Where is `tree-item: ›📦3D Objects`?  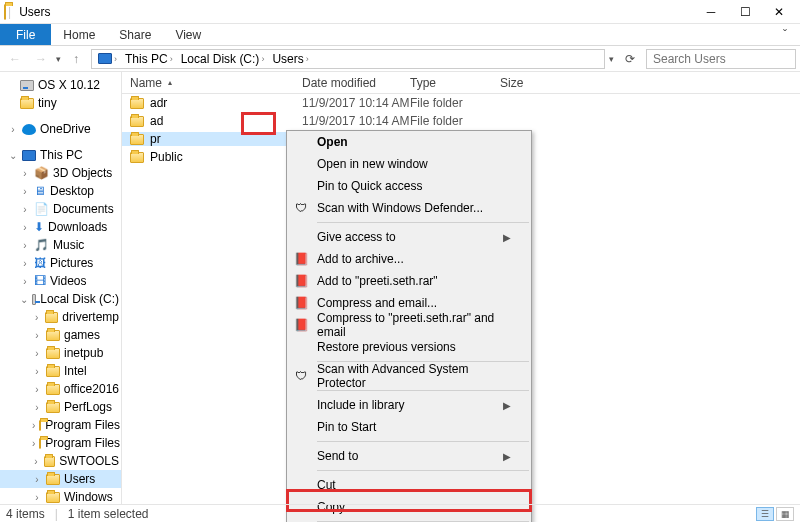 tree-item: ›📦3D Objects is located at coordinates (60, 173).